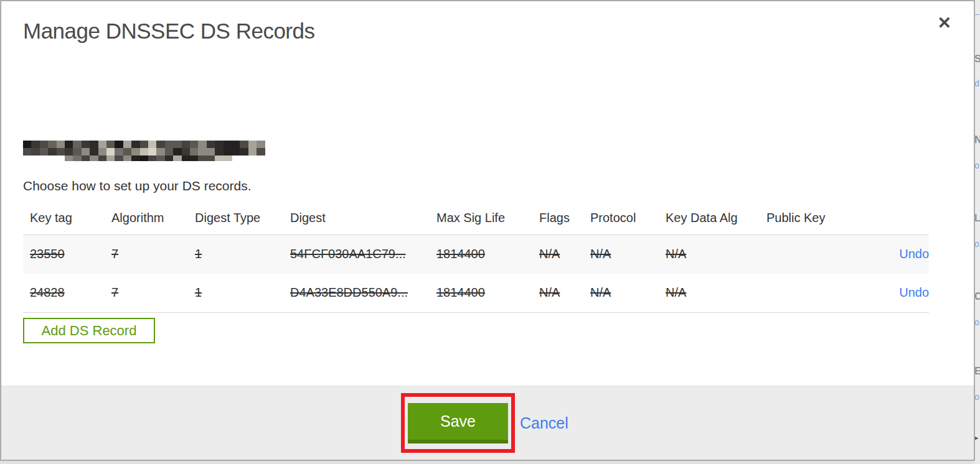 This screenshot has width=980, height=464. I want to click on cell-value: 1, so click(198, 254).